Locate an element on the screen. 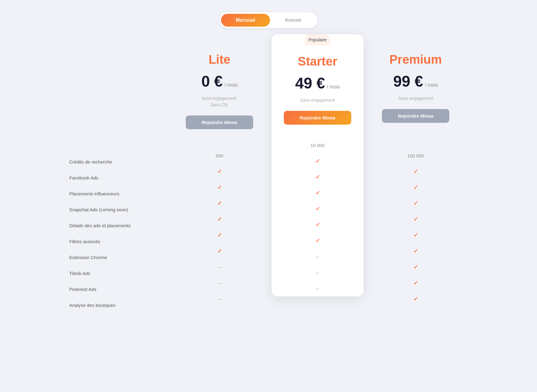  popular-badge: Populaire is located at coordinates (318, 40).